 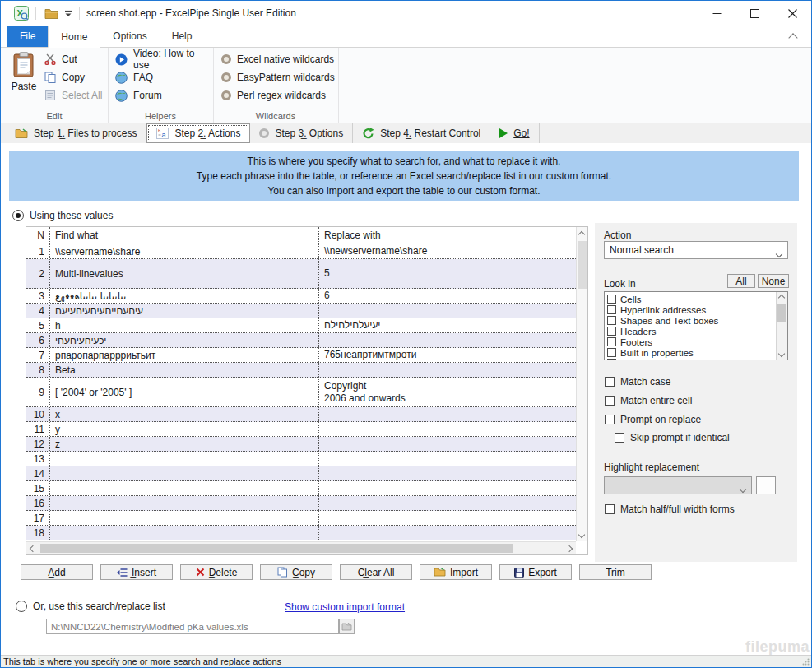 What do you see at coordinates (773, 281) in the screenshot?
I see `none-button: None` at bounding box center [773, 281].